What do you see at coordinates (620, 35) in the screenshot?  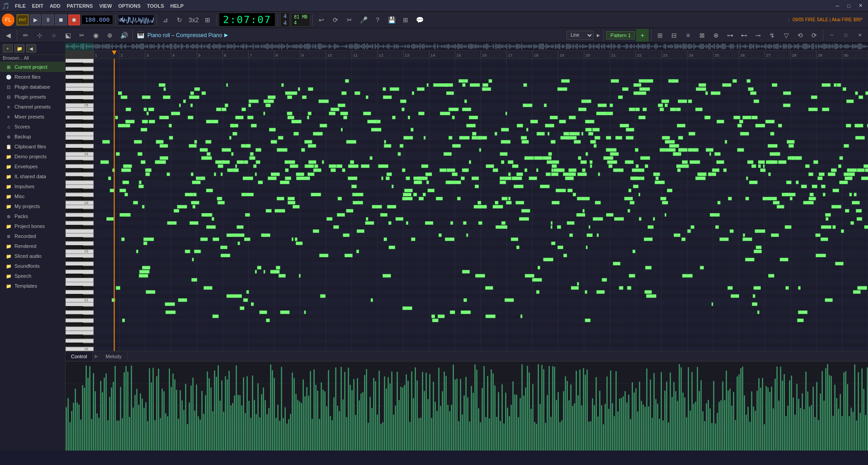 I see `pattern-display: Pattern 1` at bounding box center [620, 35].